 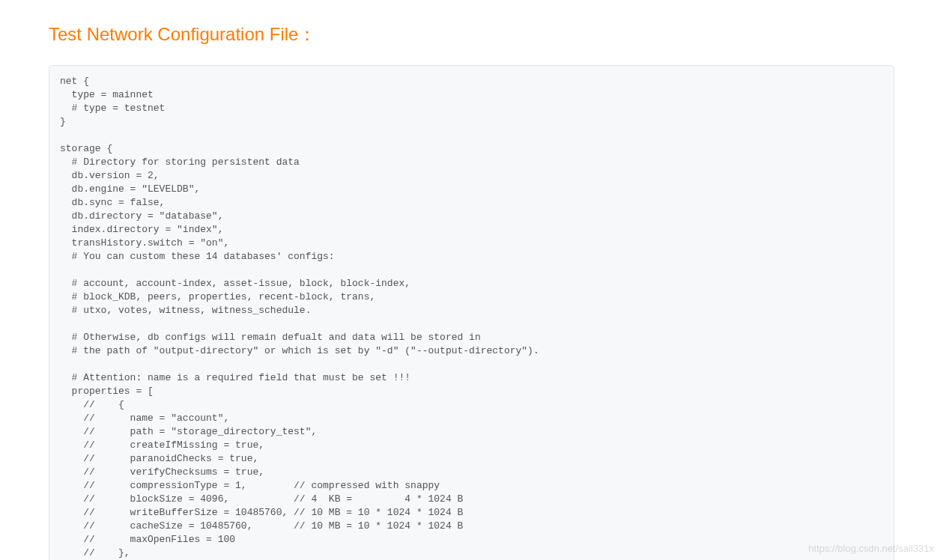 I want to click on section-heading: Test Network Configuration File：, so click(x=472, y=34).